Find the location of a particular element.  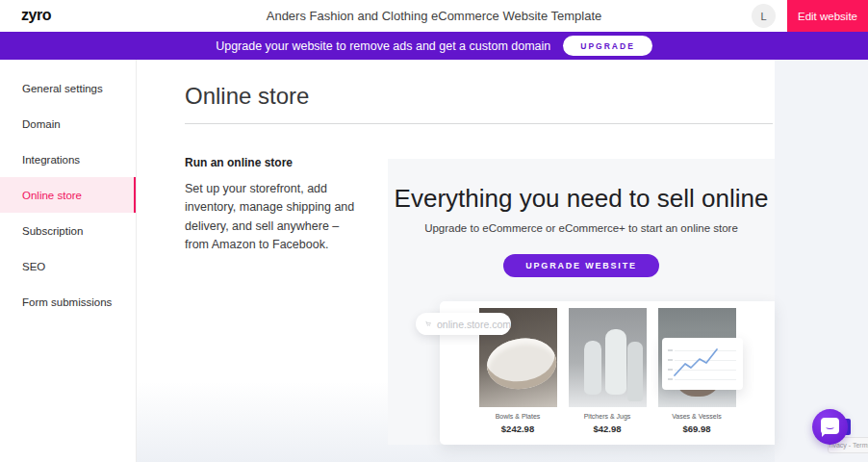

info-column: Run an online store Set up your storefro… is located at coordinates (270, 206).